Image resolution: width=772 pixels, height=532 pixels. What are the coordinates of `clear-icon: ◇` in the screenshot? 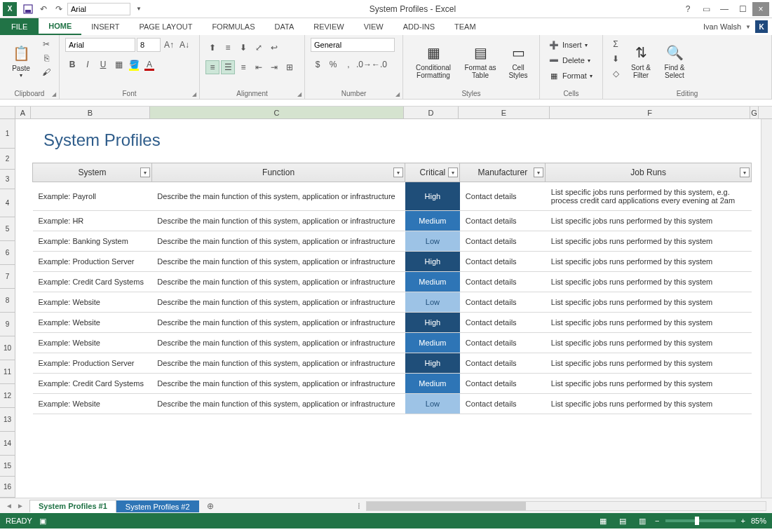 It's located at (616, 74).